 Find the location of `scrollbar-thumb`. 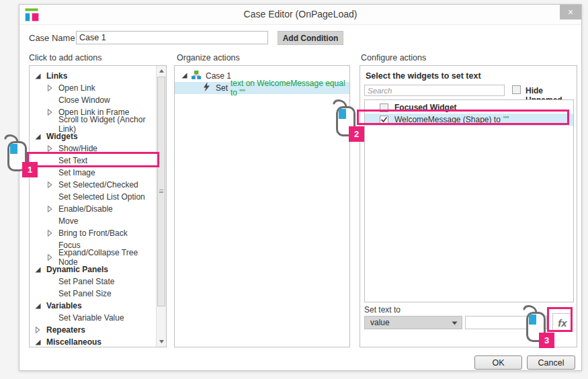

scrollbar-thumb is located at coordinates (161, 192).